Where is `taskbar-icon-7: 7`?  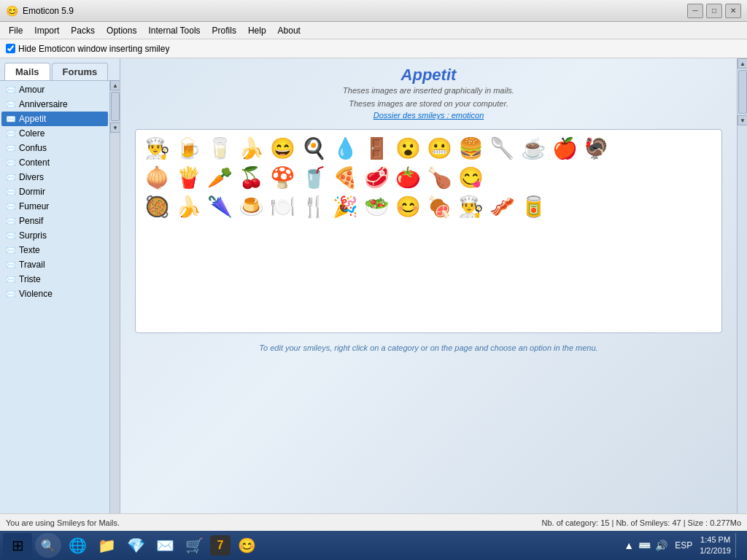 taskbar-icon-7: 7 is located at coordinates (220, 545).